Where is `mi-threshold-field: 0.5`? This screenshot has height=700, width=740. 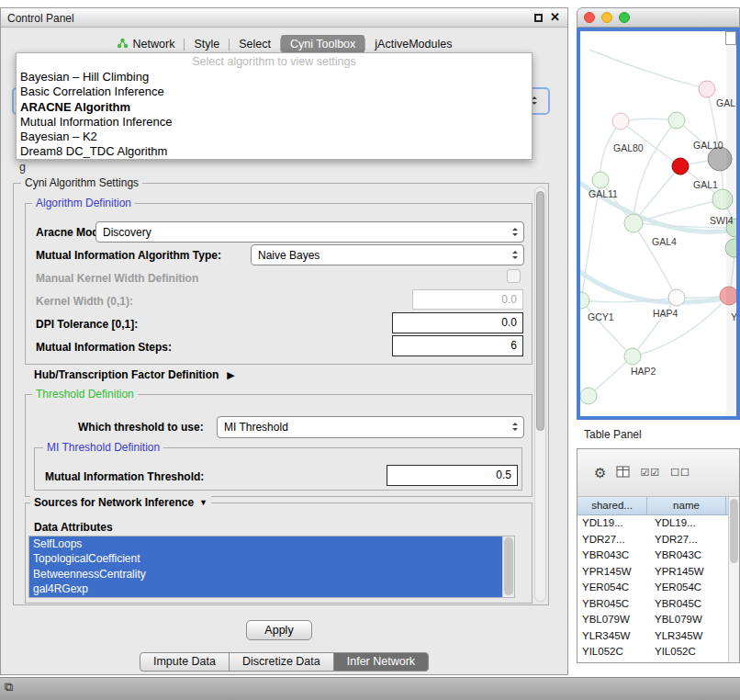
mi-threshold-field: 0.5 is located at coordinates (452, 476).